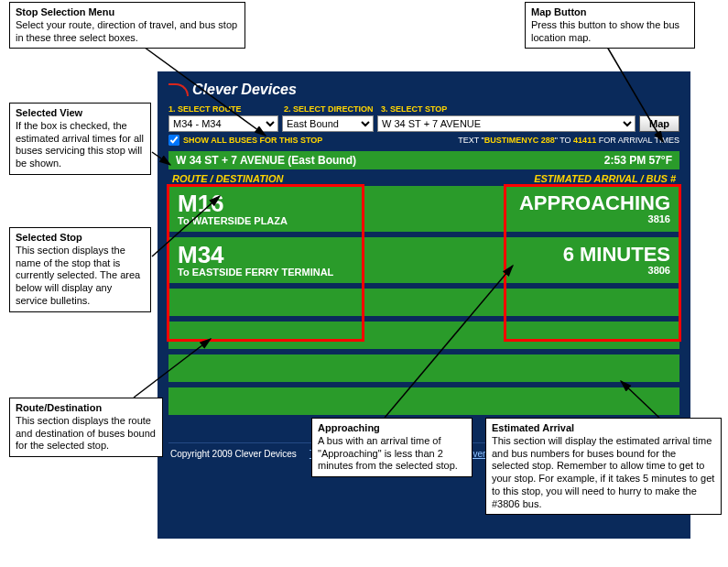 This screenshot has height=567, width=728. What do you see at coordinates (569, 140) in the screenshot?
I see `sms-hint: TEXT "BUSTIMENYC 288" TO 41411 FOR ARRIV…` at bounding box center [569, 140].